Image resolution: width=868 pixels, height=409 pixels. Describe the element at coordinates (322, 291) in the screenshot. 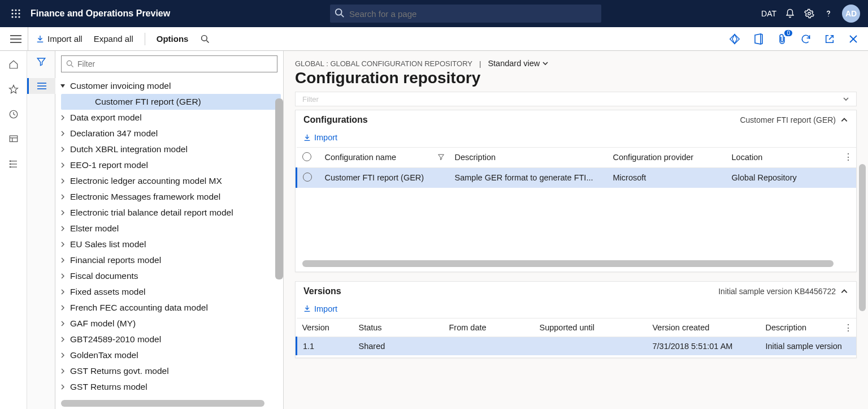

I see `versions-title: Versions` at that location.